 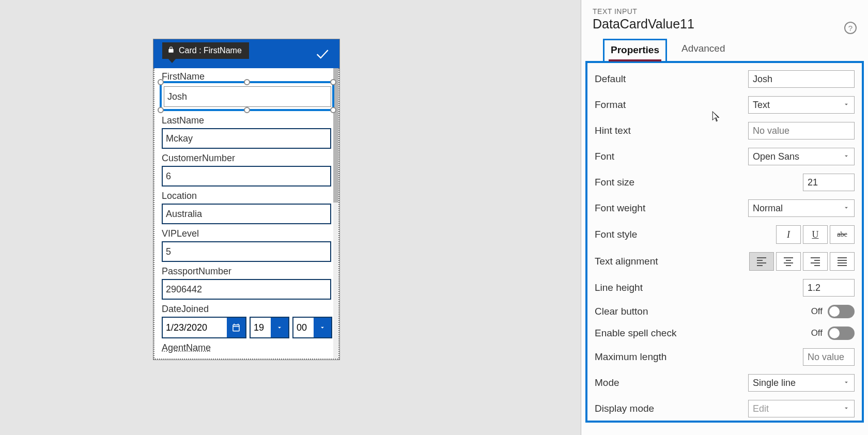 What do you see at coordinates (247, 96) in the screenshot?
I see `selected-control-outline` at bounding box center [247, 96].